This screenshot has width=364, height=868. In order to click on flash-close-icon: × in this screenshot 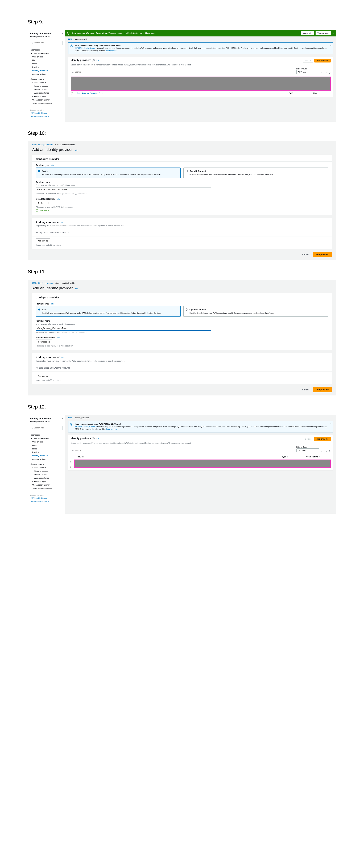, I will do `click(333, 33)`.